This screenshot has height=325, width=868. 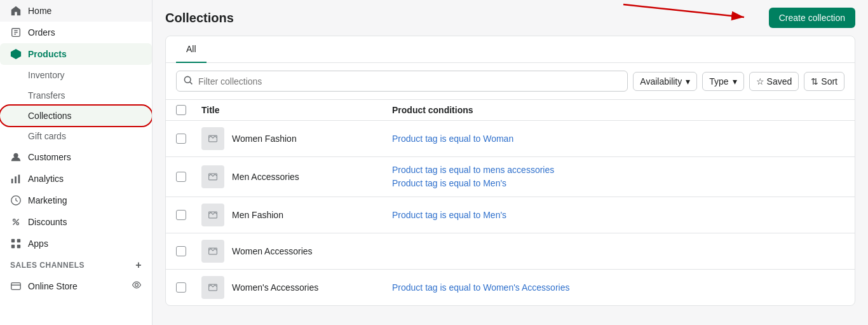 What do you see at coordinates (618, 287) in the screenshot?
I see `collection-conditions-4: Product tag is equal to Women's Accessor…` at bounding box center [618, 287].